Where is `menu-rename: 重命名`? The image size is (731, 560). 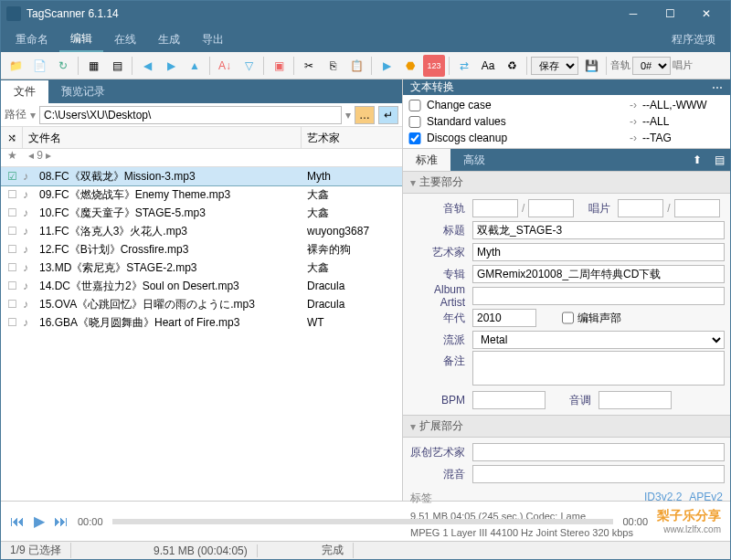
menu-rename: 重命名 is located at coordinates (32, 40).